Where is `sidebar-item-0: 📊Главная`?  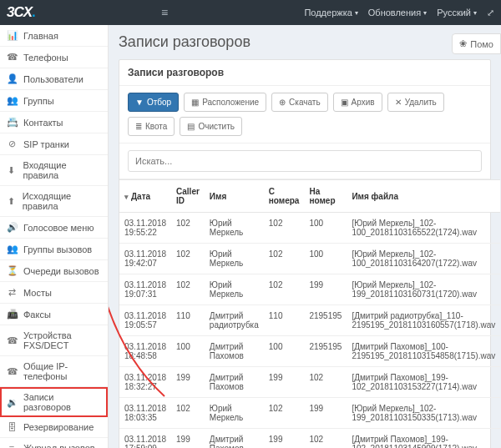 sidebar-item-0: 📊Главная is located at coordinates (53, 36).